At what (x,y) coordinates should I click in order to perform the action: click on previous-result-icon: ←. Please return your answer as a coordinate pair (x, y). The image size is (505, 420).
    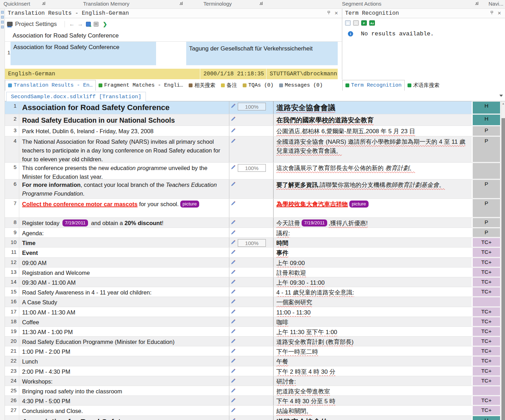
    Looking at the image, I should click on (72, 24).